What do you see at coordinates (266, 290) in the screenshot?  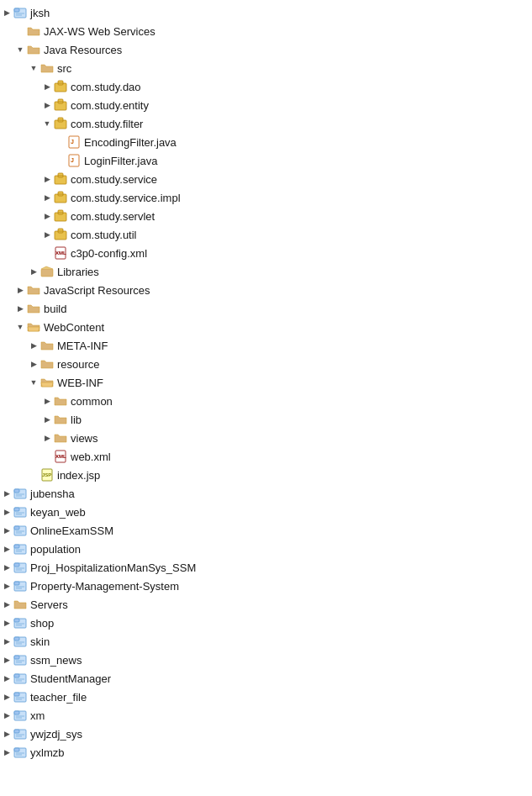 I see `tree-item-javascript-resources: JavaScript Resources` at bounding box center [266, 290].